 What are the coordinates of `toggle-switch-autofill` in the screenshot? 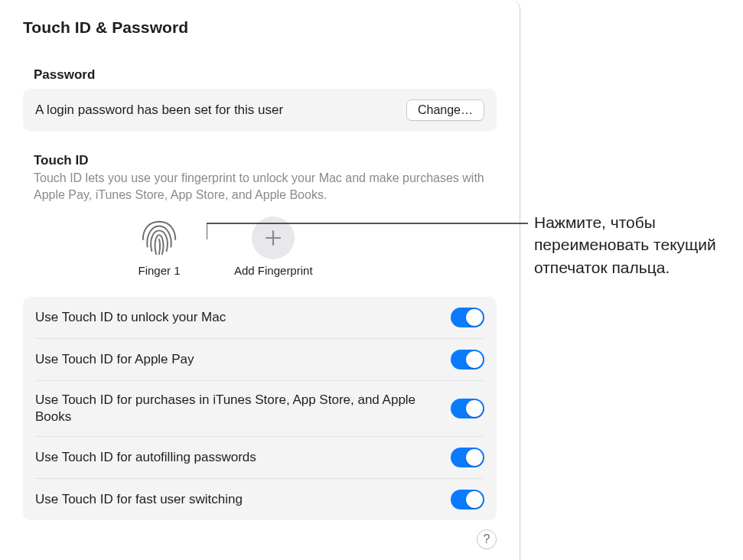 It's located at (468, 457).